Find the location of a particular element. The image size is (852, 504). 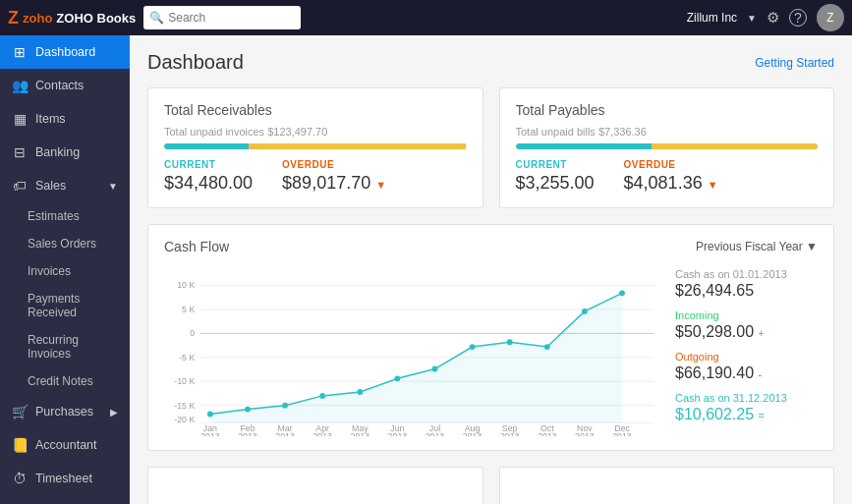

payables-progress-yellow is located at coordinates (735, 146).